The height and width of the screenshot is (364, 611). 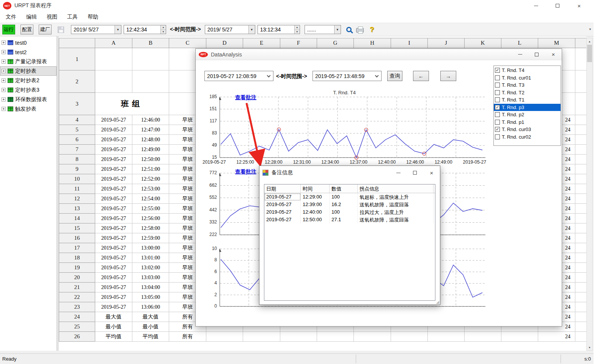 I want to click on column-header-A: A, so click(x=114, y=43).